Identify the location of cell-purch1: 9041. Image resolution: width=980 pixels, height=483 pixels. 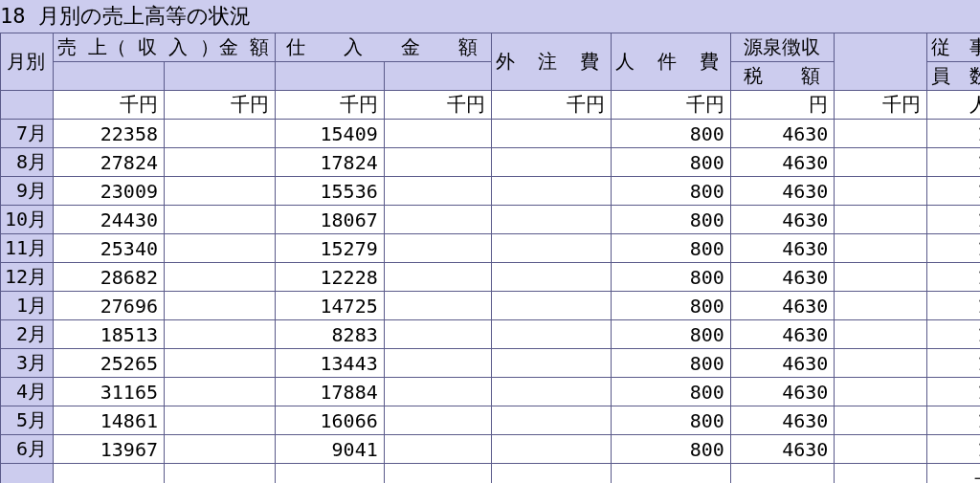
(329, 450).